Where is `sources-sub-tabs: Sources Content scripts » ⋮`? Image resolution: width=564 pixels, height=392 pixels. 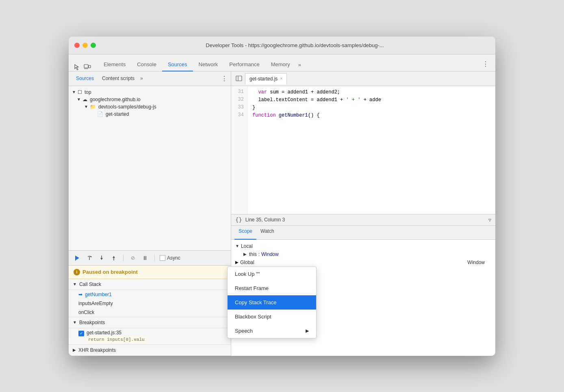 sources-sub-tabs: Sources Content scripts » ⋮ is located at coordinates (150, 79).